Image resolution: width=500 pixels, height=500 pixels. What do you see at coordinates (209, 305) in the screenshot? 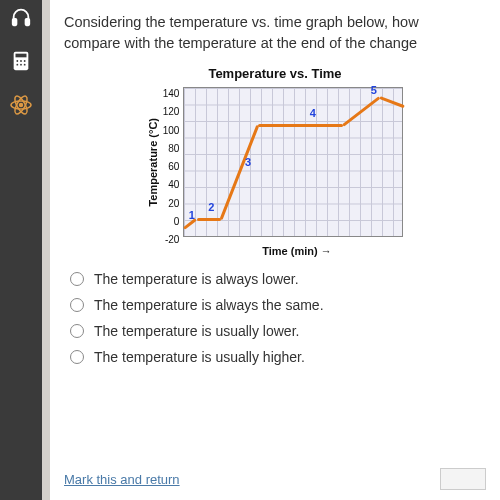
I see `option-label: The temperature is always the same.` at bounding box center [209, 305].